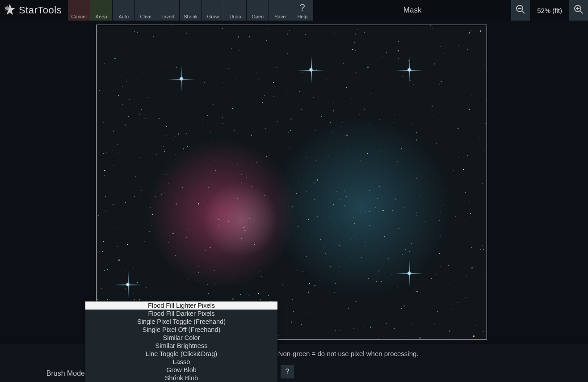 Image resolution: width=588 pixels, height=382 pixels. Describe the element at coordinates (257, 10) in the screenshot. I see `open-button: Open` at that location.